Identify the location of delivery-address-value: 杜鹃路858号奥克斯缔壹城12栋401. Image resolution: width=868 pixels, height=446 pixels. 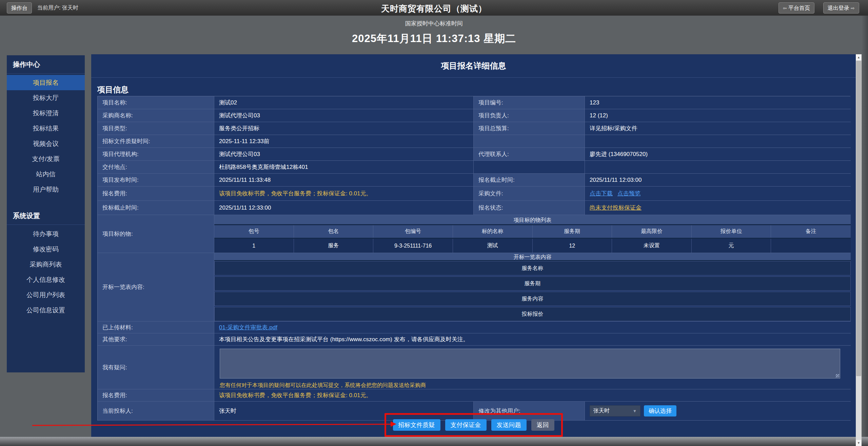
(344, 167).